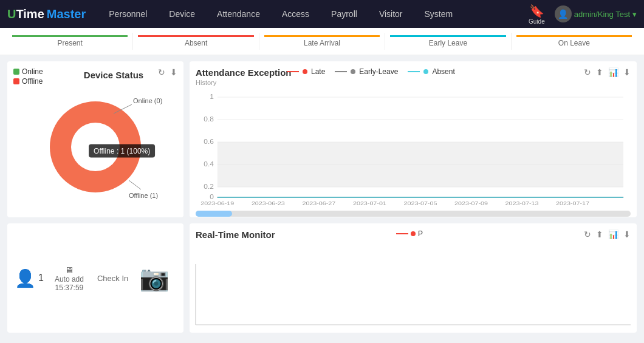 The height and width of the screenshot is (343, 644). I want to click on user-info: 👤 admin/King Test ▾, so click(595, 14).